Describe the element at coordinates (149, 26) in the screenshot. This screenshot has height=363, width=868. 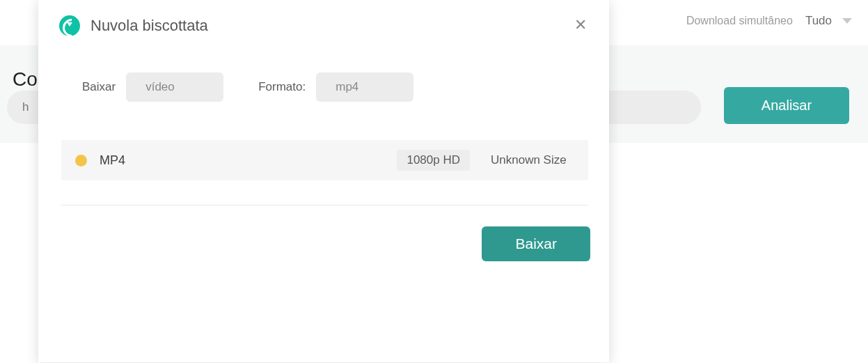
I see `modal-title: Nuvola biscottata` at that location.